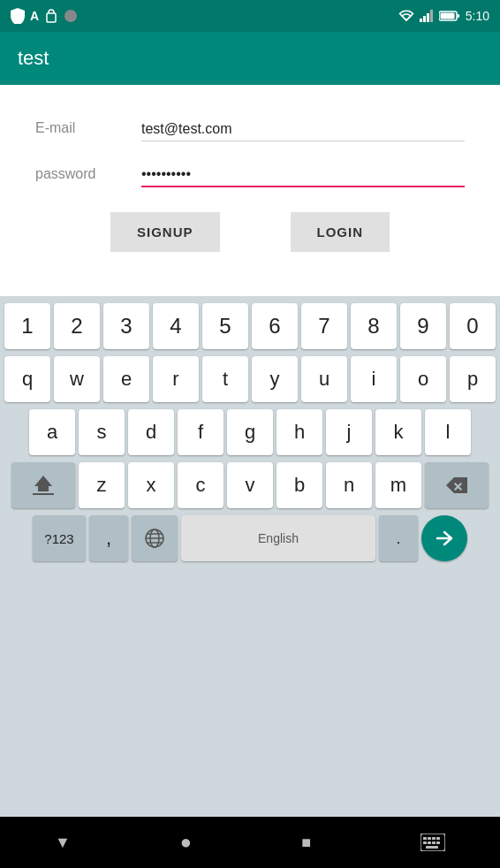  I want to click on home-button: ●, so click(186, 842).